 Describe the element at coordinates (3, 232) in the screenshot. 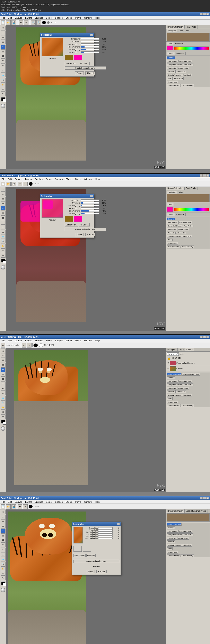

I see `shape-tool-2: △` at that location.